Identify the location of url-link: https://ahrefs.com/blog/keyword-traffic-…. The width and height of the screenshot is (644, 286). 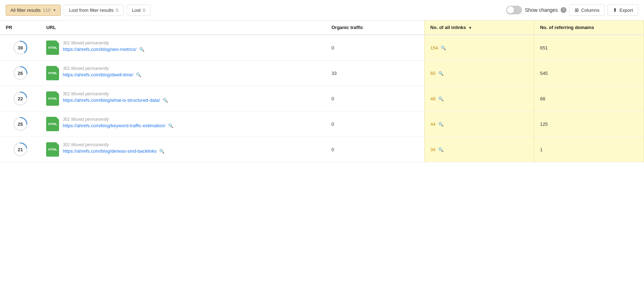
(114, 125).